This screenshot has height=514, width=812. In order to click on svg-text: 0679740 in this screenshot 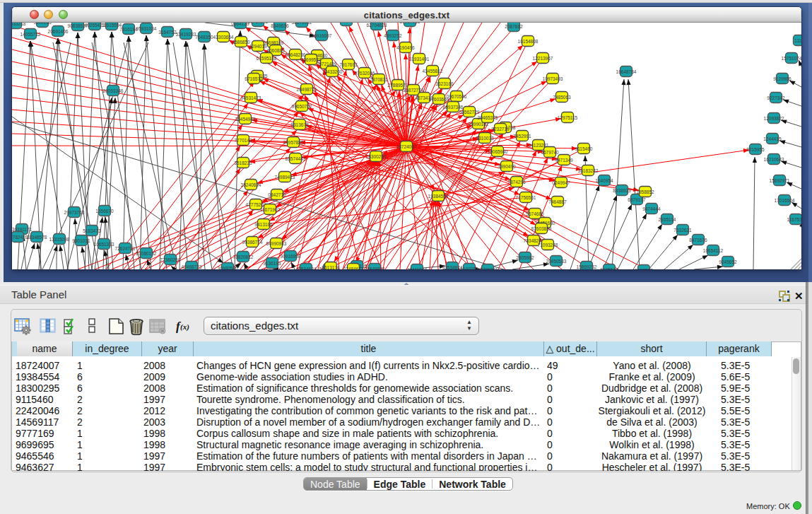, I will do `click(550, 153)`.